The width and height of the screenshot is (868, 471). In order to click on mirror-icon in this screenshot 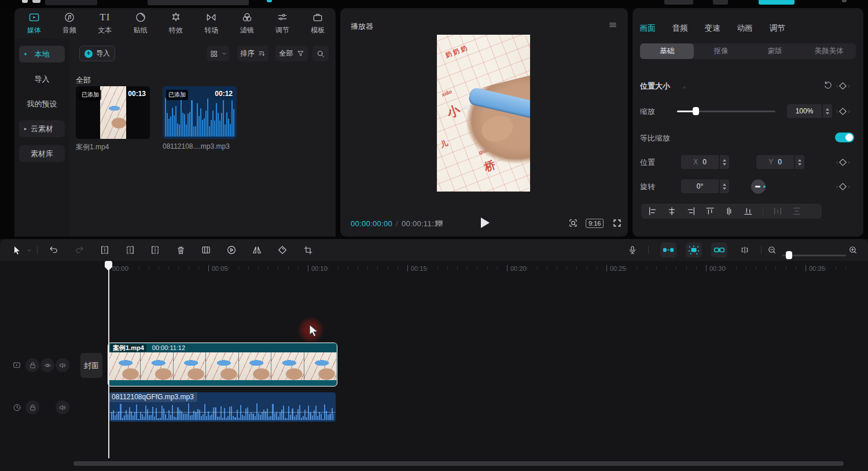, I will do `click(257, 250)`.